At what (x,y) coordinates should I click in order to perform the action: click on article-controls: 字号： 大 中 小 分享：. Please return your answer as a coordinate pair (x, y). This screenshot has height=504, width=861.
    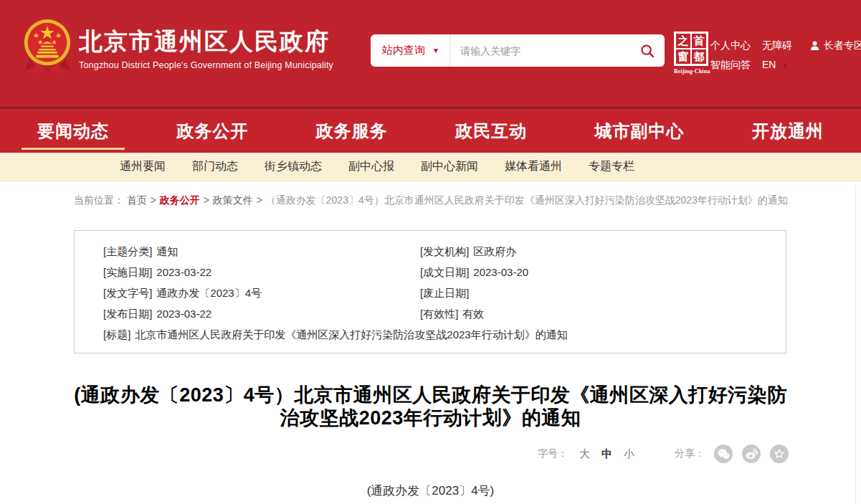
    Looking at the image, I should click on (430, 454).